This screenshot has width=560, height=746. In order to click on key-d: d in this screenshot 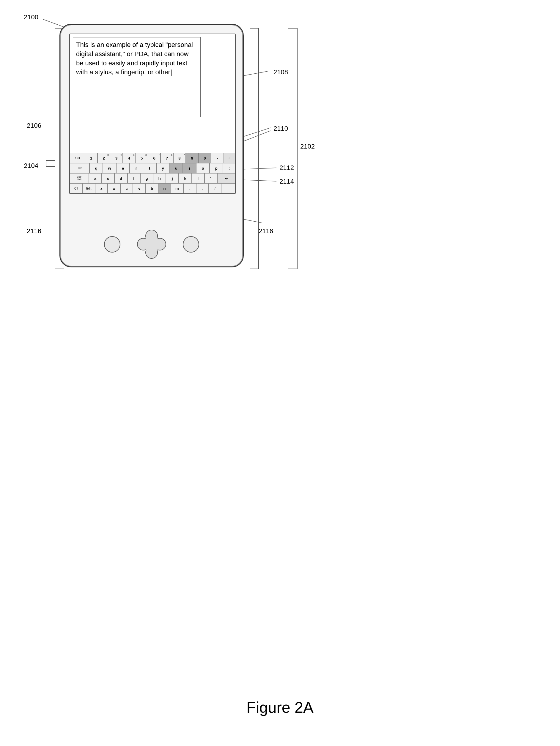, I will do `click(121, 178)`.